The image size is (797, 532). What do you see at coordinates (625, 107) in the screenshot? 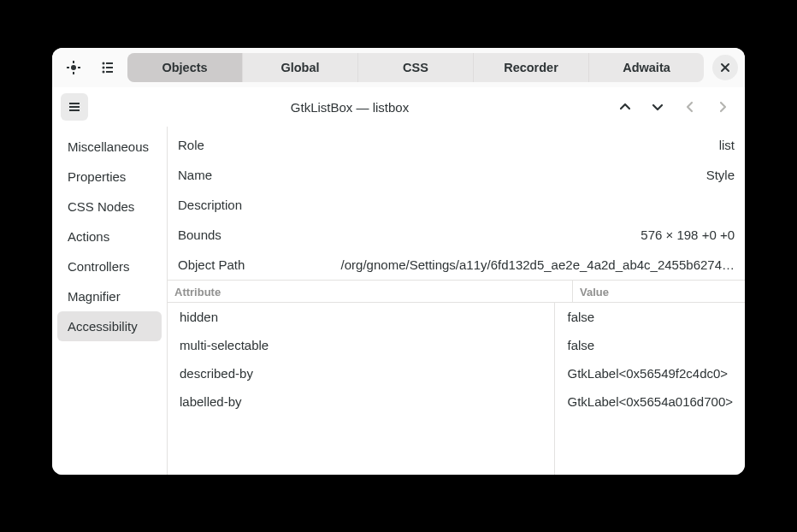
I see `chevron-up-icon` at bounding box center [625, 107].